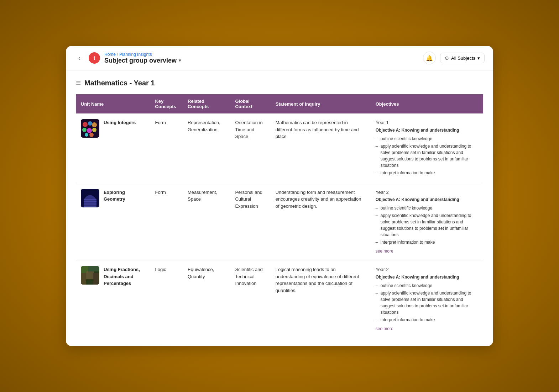 This screenshot has width=559, height=392. Describe the element at coordinates (280, 104) in the screenshot. I see `table-header-row: Unit Name Key Concepts Related Concepts …` at that location.